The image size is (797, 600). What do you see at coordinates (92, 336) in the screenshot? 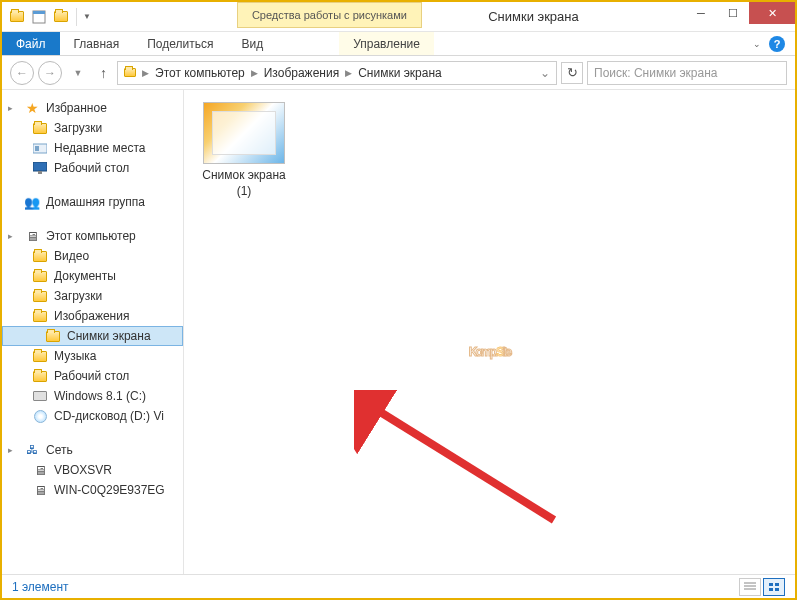
I see `tree-screenshots: Снимки экрана` at bounding box center [92, 336].